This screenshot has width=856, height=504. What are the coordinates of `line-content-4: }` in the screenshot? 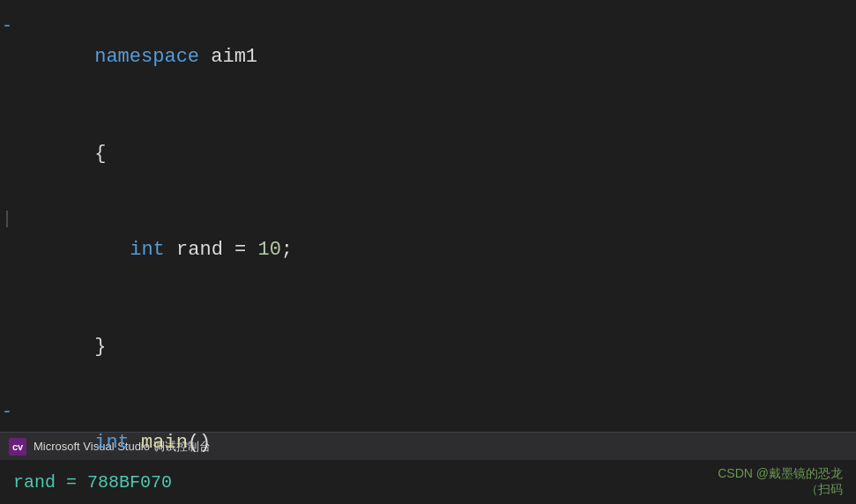 It's located at (61, 347).